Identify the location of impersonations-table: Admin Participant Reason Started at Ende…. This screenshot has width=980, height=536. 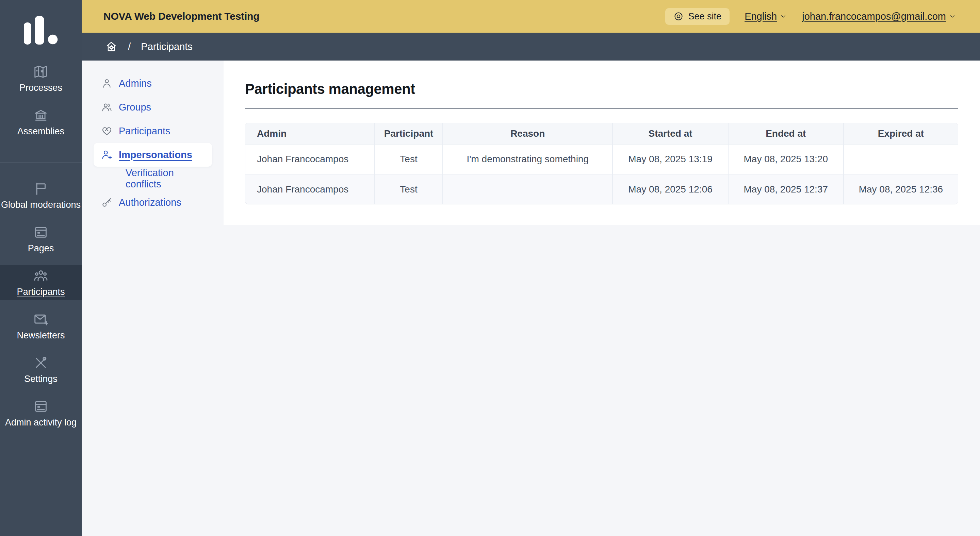
(602, 163).